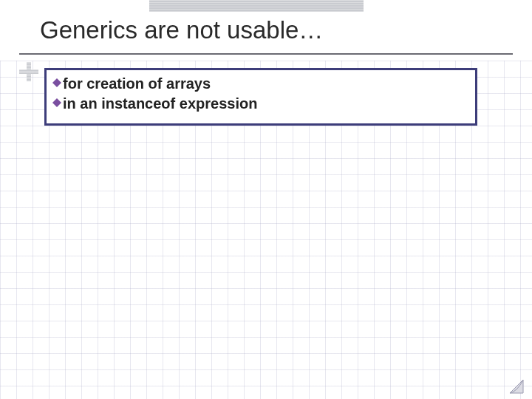  What do you see at coordinates (137, 84) in the screenshot?
I see `bullet-text: for creation of arrays` at bounding box center [137, 84].